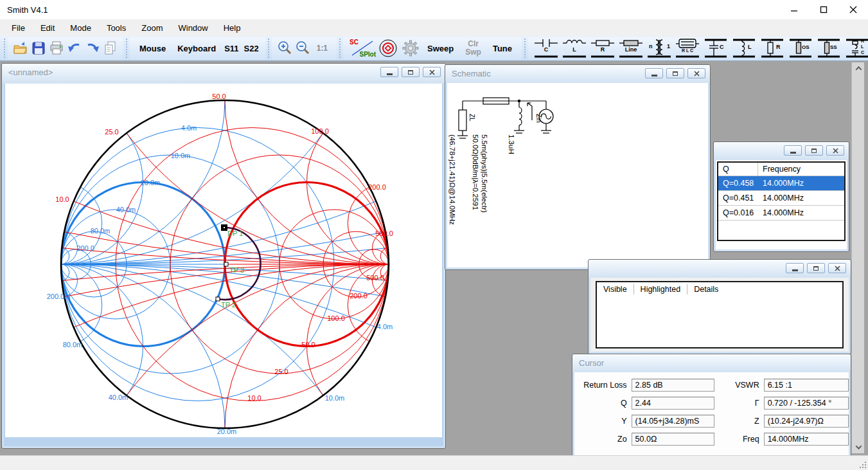 This screenshot has height=470, width=868. What do you see at coordinates (616, 289) in the screenshot?
I see `details-column-visible: Visible` at bounding box center [616, 289].